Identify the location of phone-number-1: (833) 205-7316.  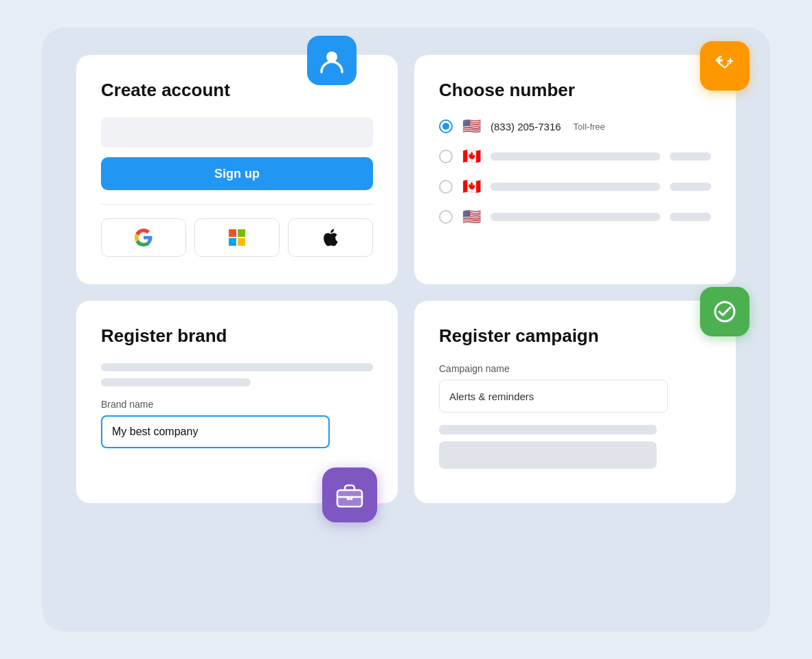
(526, 126).